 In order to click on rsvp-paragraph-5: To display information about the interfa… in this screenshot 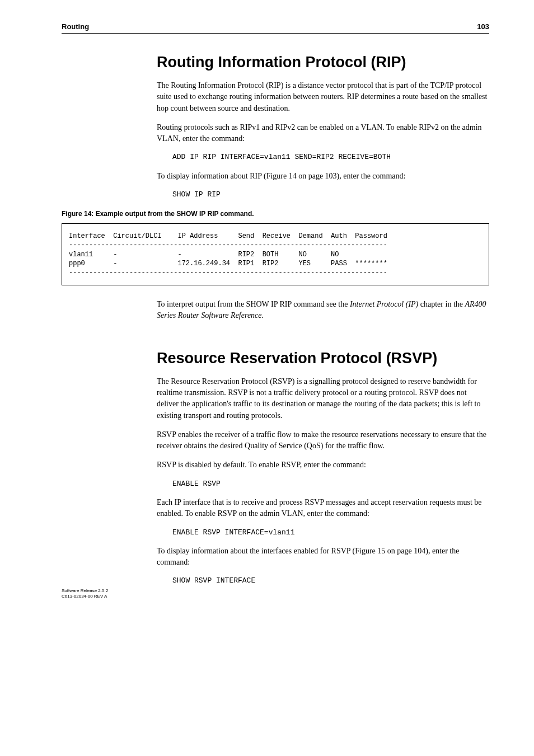, I will do `click(323, 557)`.